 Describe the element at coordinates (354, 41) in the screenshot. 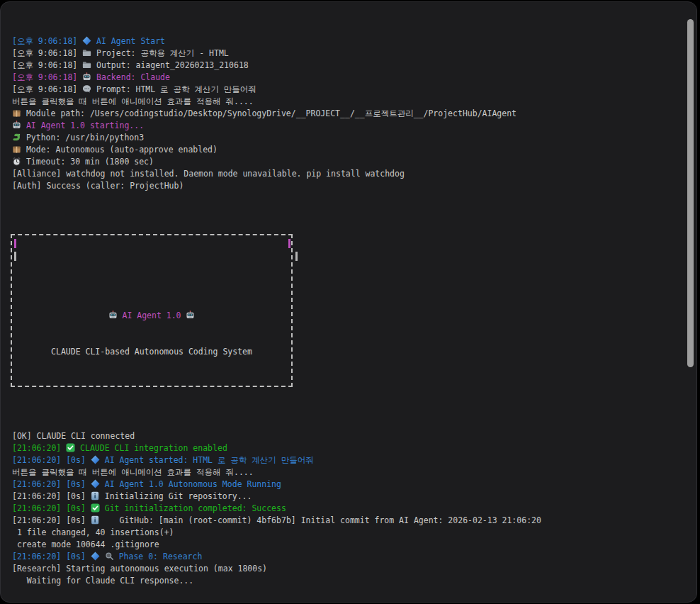

I see `log-line: [오후 9:06:18] AI Agent Start` at that location.